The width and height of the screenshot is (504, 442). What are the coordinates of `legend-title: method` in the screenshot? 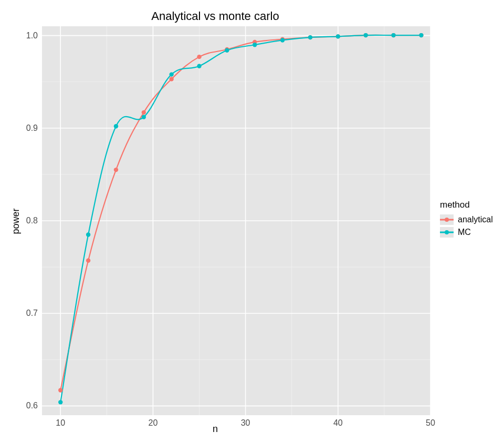 It's located at (466, 205).